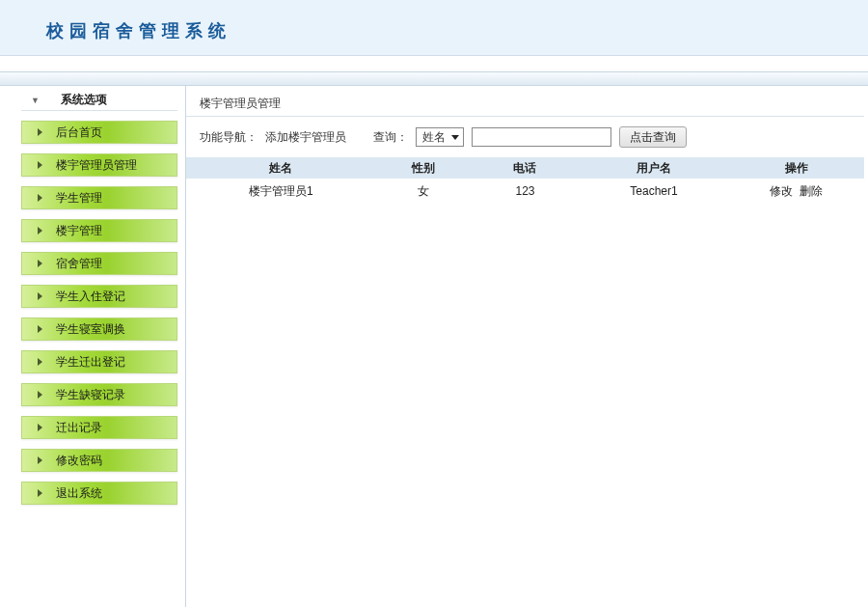 This screenshot has height=607, width=868. I want to click on sidebar-item-7: 学生迁出登记, so click(99, 362).